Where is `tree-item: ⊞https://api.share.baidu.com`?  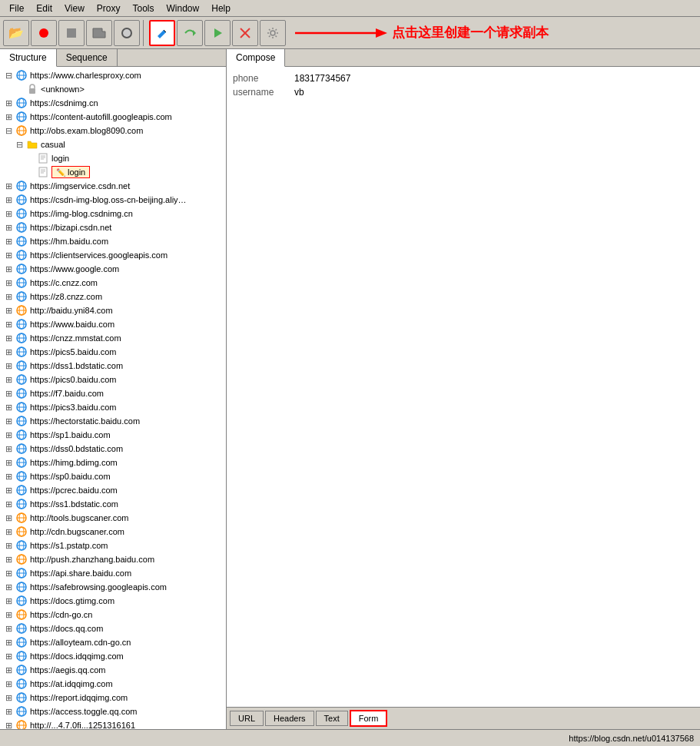 tree-item: ⊞https://api.share.baidu.com is located at coordinates (113, 573).